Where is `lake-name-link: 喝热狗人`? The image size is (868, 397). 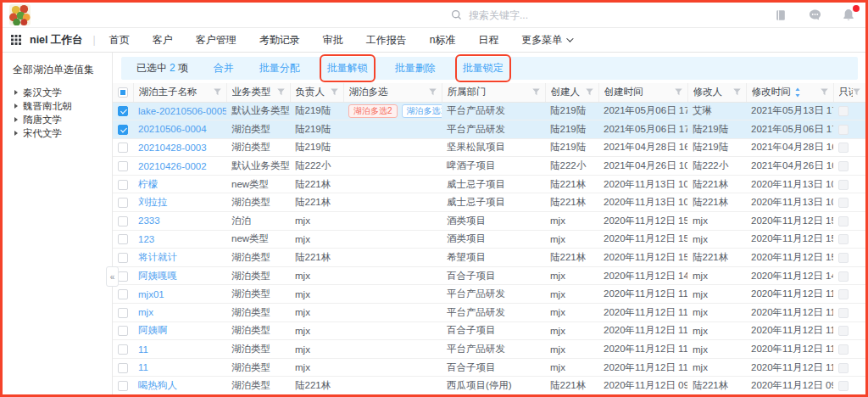
lake-name-link: 喝热狗人 is located at coordinates (158, 385).